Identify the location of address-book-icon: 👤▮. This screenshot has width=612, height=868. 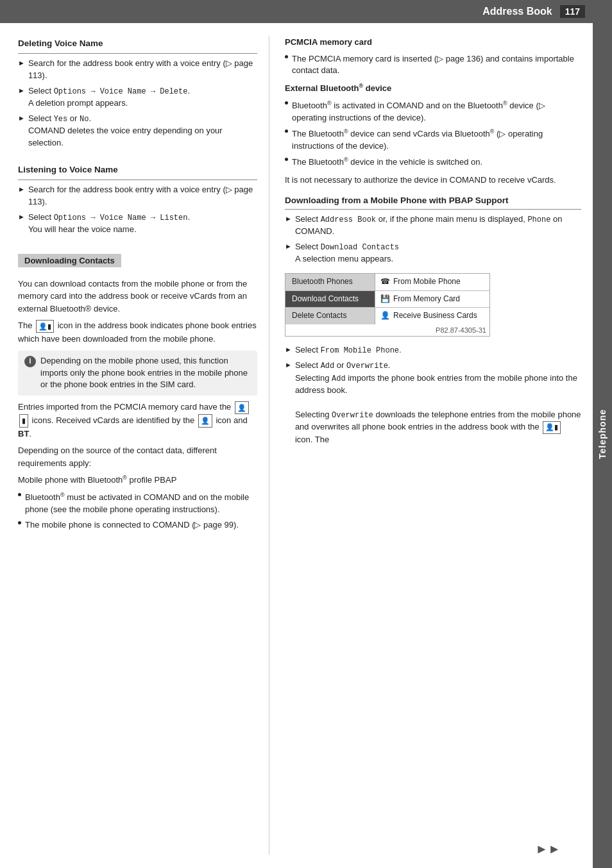
(45, 327).